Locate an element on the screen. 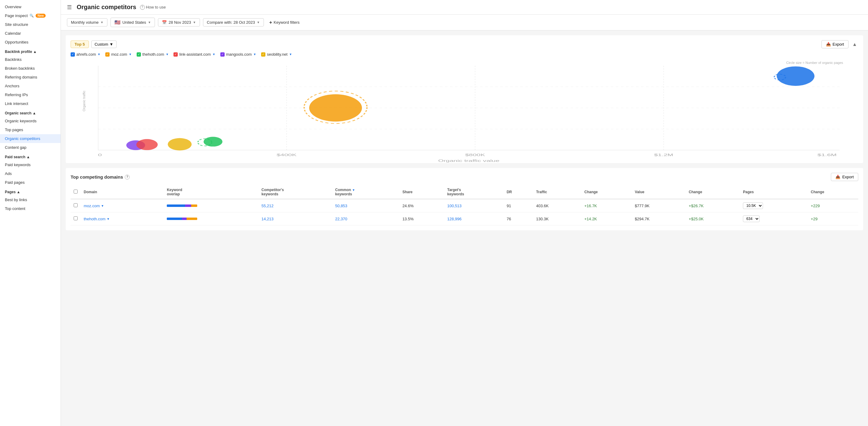 This screenshot has height=426, width=868. competitor-moz: ✓ moz.com ▼ is located at coordinates (119, 55).